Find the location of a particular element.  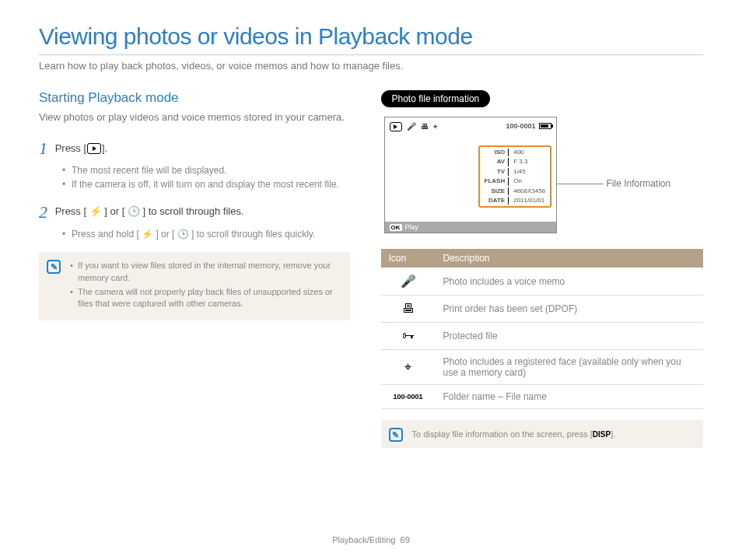

list-item: Press and hold [ ⚡ ] or [ 🕒 ] to scroll … is located at coordinates (206, 234).